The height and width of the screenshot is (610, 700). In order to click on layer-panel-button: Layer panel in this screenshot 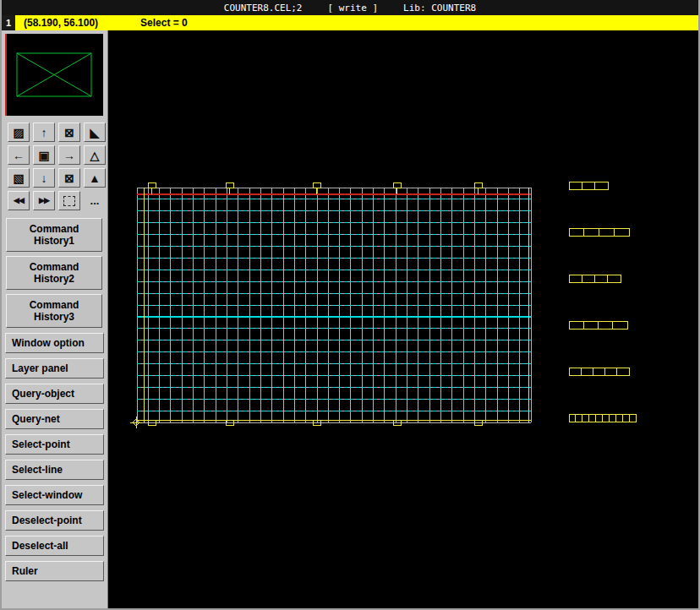, I will do `click(54, 368)`.